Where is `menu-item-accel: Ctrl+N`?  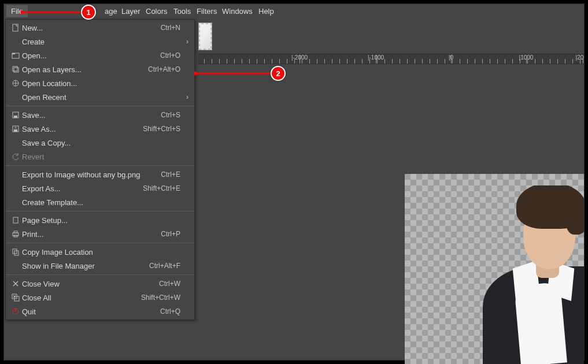 menu-item-accel: Ctrl+N is located at coordinates (171, 28).